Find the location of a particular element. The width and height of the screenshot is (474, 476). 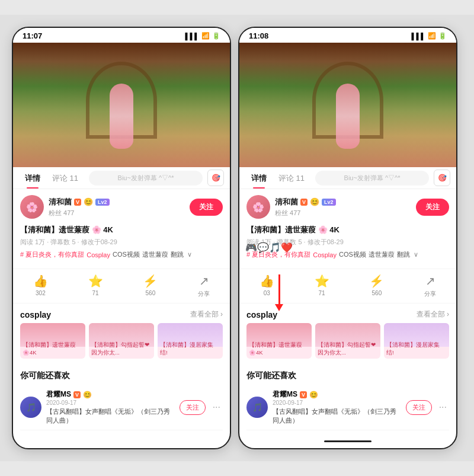

cosplay-card-2-right: 【清和菌】漫居家集结! is located at coordinates (417, 341).